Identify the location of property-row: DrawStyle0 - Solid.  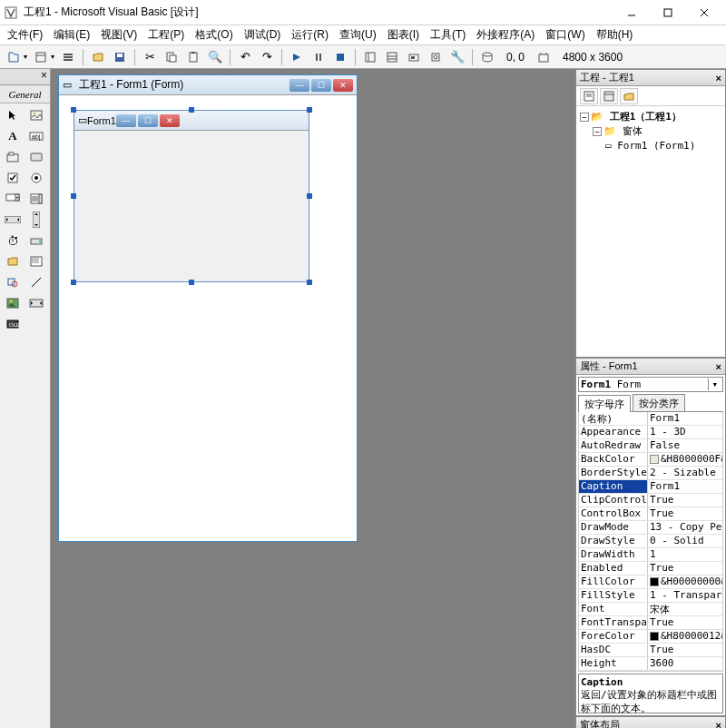
(651, 541).